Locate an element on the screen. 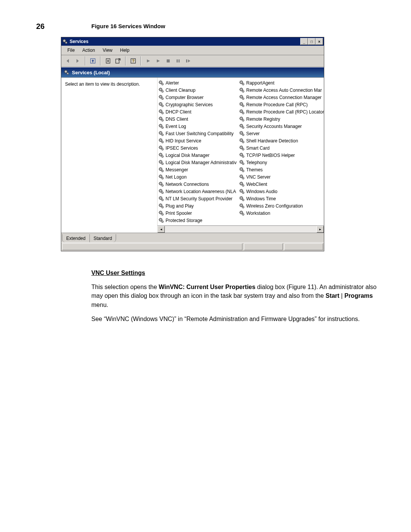  menu-view: View is located at coordinates (108, 50).